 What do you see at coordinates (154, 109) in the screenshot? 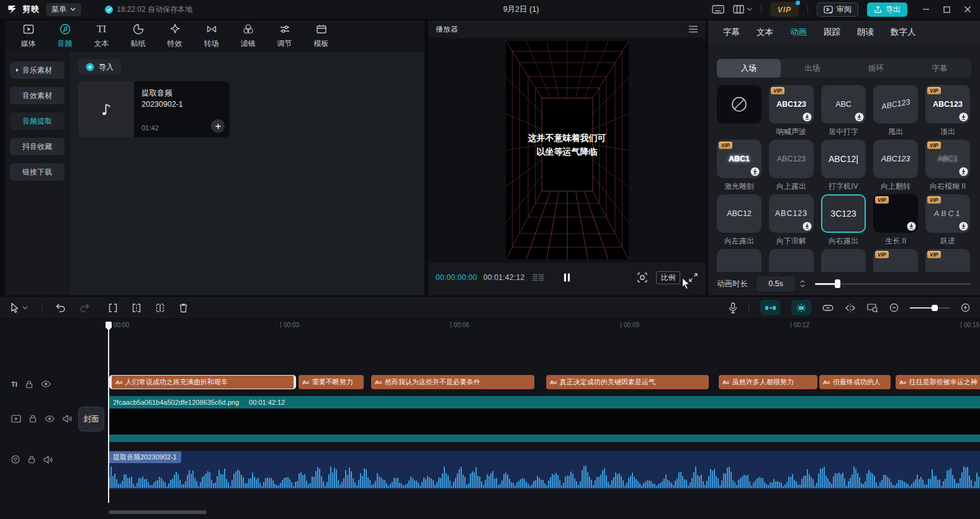
I see `extracted-audio-card: 提取音频 20230902-1 01:42` at bounding box center [154, 109].